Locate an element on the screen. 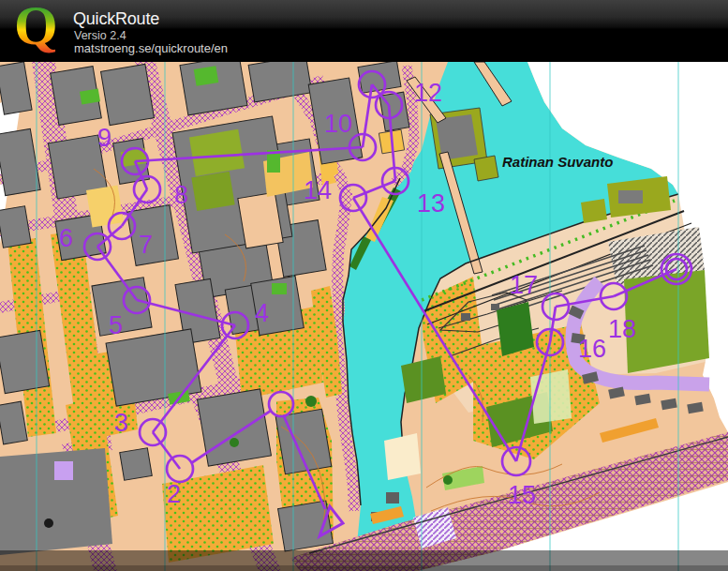 Image resolution: width=728 pixels, height=571 pixels. svg-text: Ratinan Suvanto is located at coordinates (557, 161).